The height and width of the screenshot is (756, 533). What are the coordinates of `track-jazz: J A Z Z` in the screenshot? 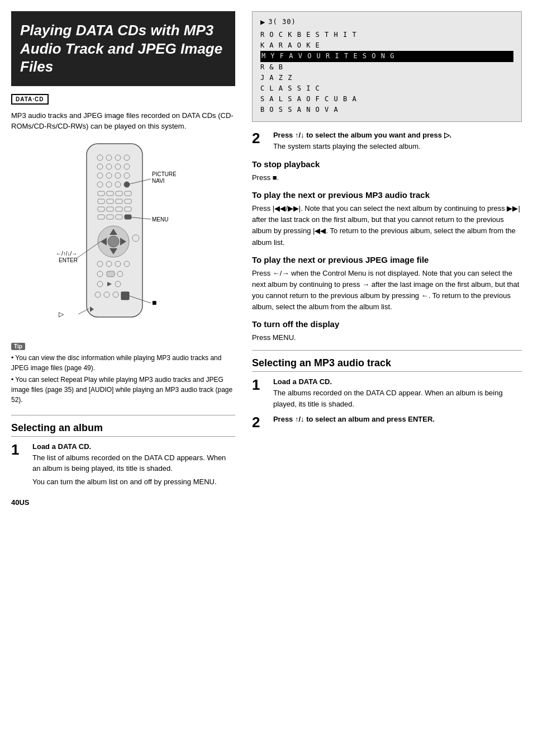 It's located at (387, 78).